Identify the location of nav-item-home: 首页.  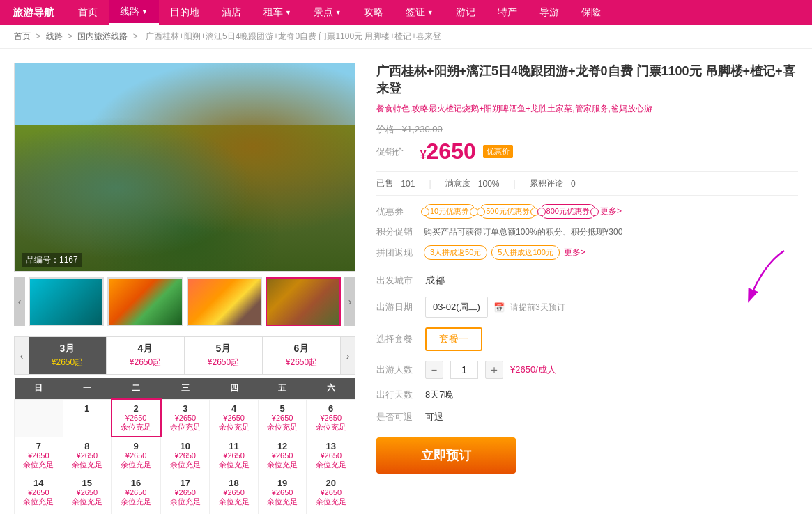
(88, 13).